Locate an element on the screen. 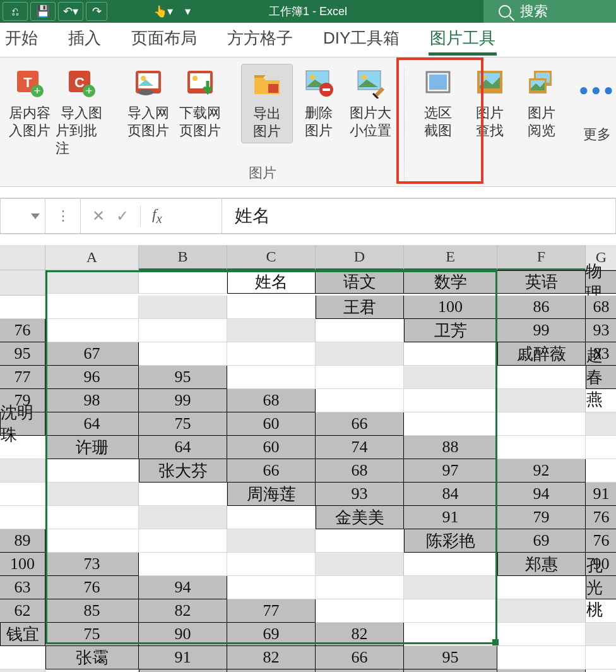  qat-btn-1: ⎌ is located at coordinates (15, 11).